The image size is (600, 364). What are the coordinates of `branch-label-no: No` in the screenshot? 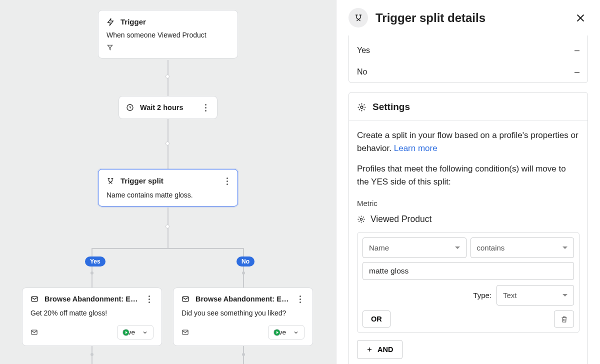 It's located at (246, 262).